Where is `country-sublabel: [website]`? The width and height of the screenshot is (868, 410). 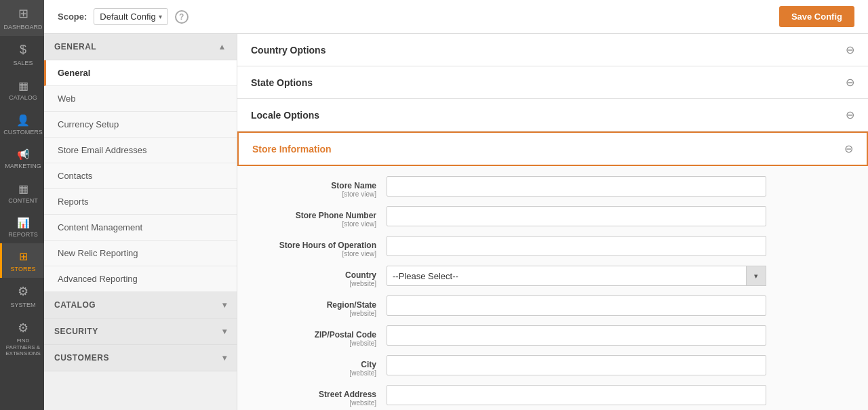
country-sublabel: [website] is located at coordinates (313, 283).